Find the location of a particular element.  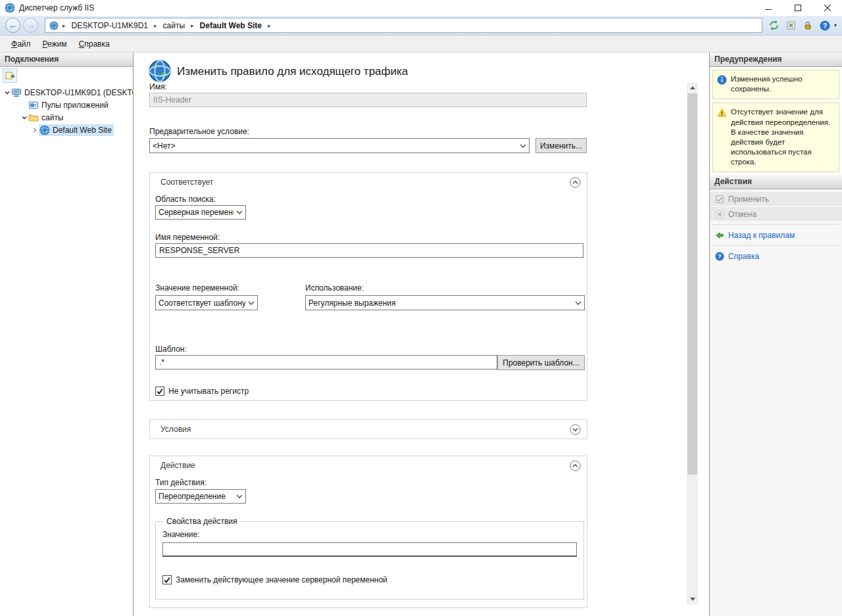

refresh-icon is located at coordinates (774, 25).